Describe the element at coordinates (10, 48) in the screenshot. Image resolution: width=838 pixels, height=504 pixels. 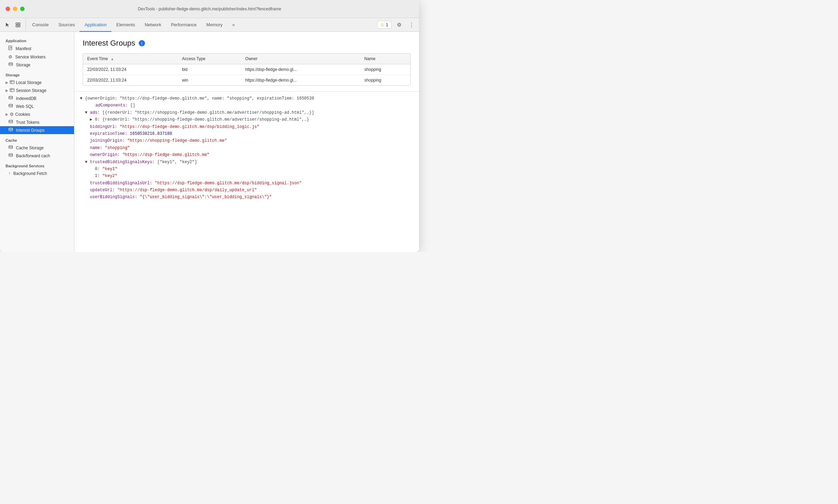
I see `manifest-icon` at that location.